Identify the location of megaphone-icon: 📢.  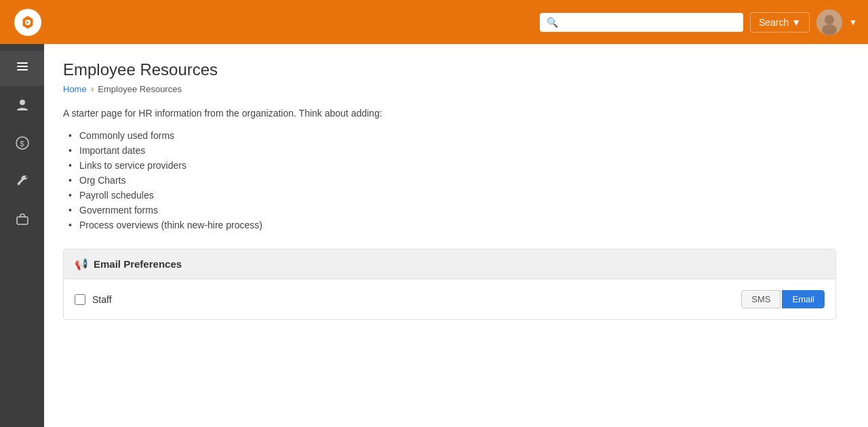
(81, 264).